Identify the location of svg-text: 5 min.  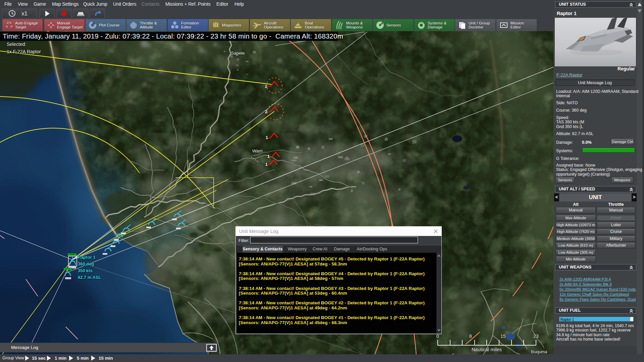
(83, 358).